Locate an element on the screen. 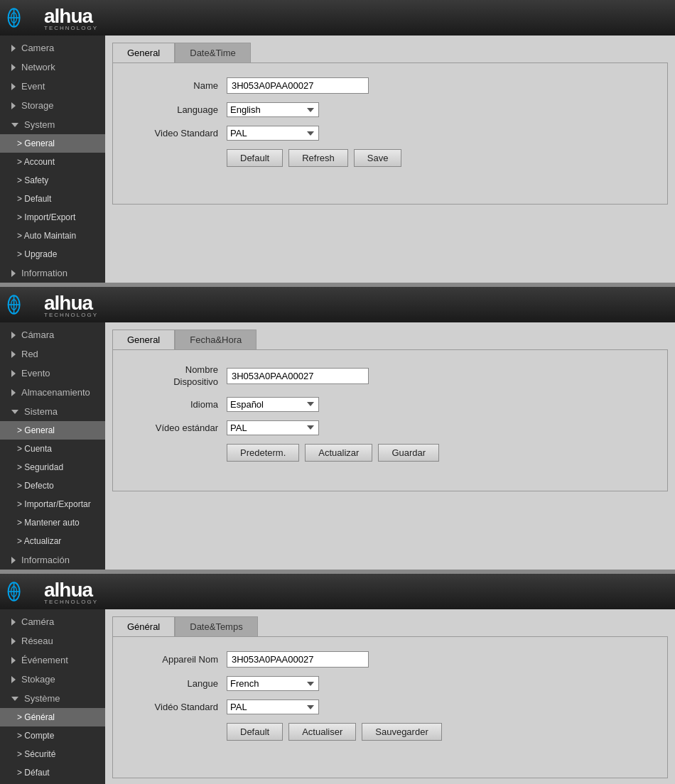  label-videostandard-1: Video Standard is located at coordinates (177, 134).